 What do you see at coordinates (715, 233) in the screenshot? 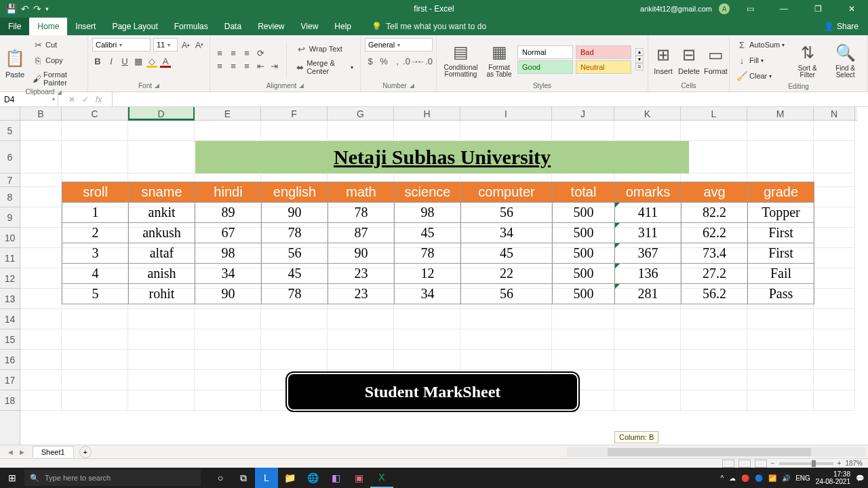
I see `table-cell: 62.2` at bounding box center [715, 233].